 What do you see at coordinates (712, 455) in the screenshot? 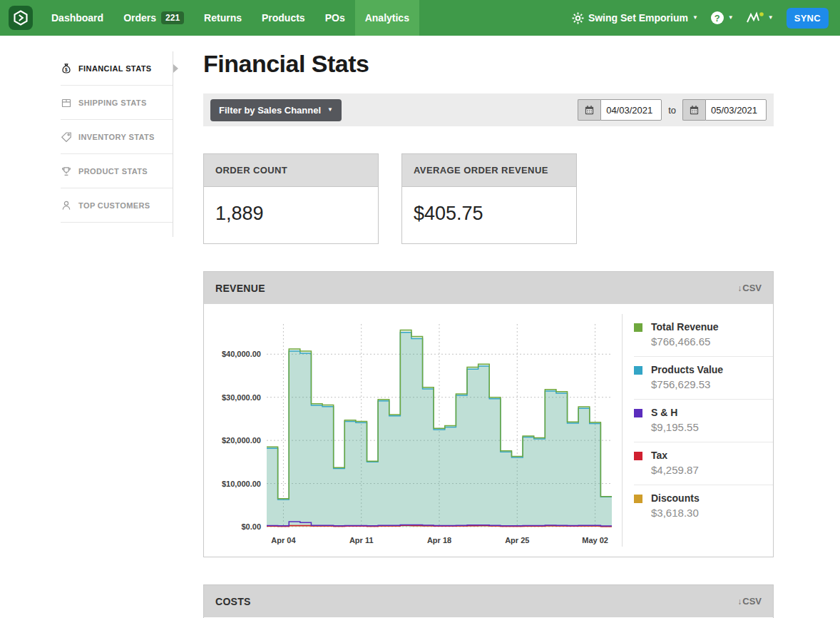
I see `legend-series-name: Tax` at bounding box center [712, 455].